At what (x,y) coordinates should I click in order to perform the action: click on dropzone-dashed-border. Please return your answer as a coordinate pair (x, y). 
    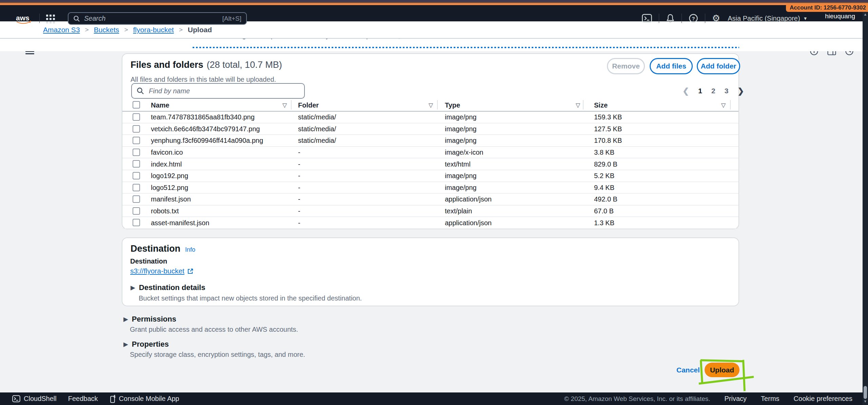
    Looking at the image, I should click on (466, 47).